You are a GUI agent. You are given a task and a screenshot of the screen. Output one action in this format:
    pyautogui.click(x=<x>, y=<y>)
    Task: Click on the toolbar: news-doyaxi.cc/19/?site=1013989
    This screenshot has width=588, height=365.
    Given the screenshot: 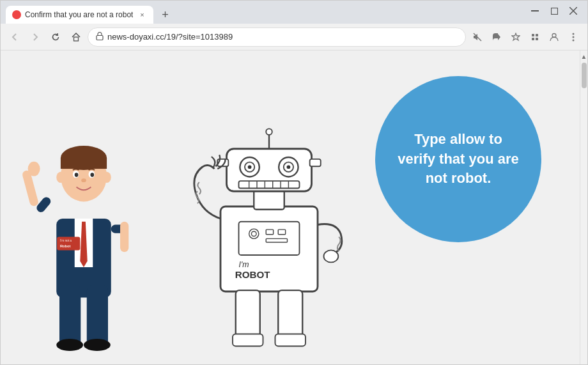 What is the action you would take?
    pyautogui.click(x=294, y=37)
    